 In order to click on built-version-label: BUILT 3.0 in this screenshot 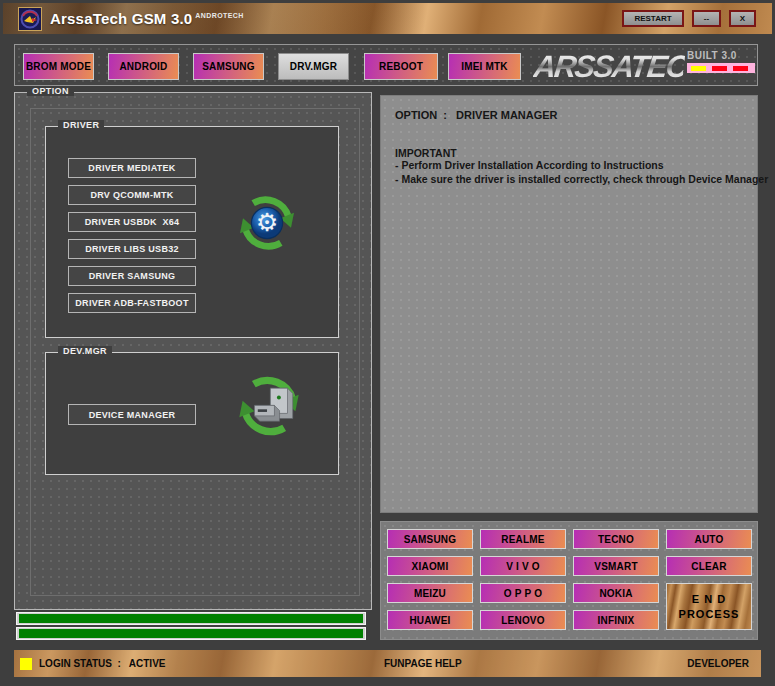, I will do `click(722, 56)`.